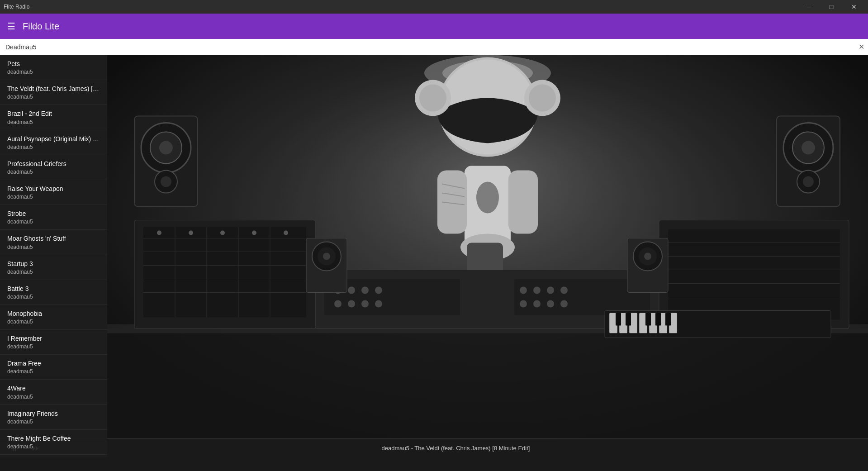 The image size is (868, 471). What do you see at coordinates (53, 217) in the screenshot?
I see `list-item: Strobedeadmau5` at bounding box center [53, 217].